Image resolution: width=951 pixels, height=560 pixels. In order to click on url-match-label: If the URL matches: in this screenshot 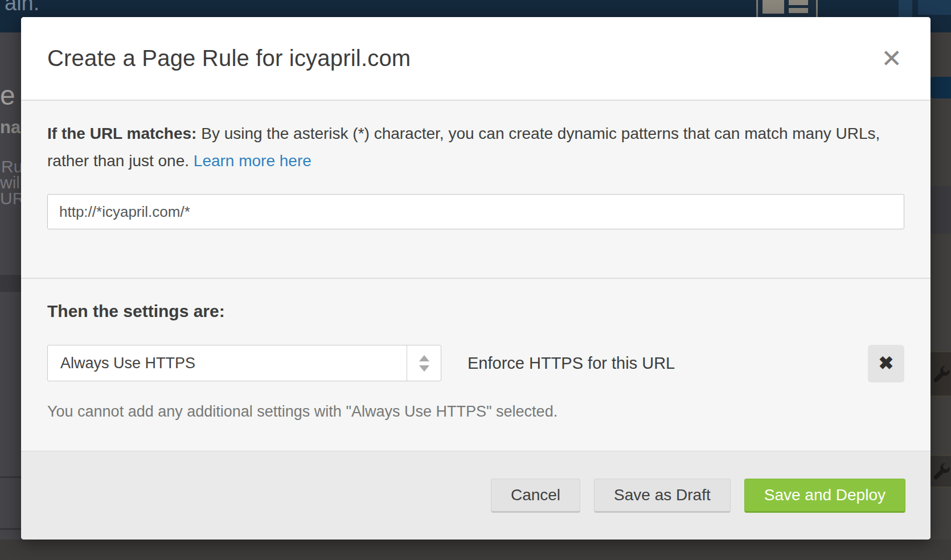, I will do `click(122, 133)`.